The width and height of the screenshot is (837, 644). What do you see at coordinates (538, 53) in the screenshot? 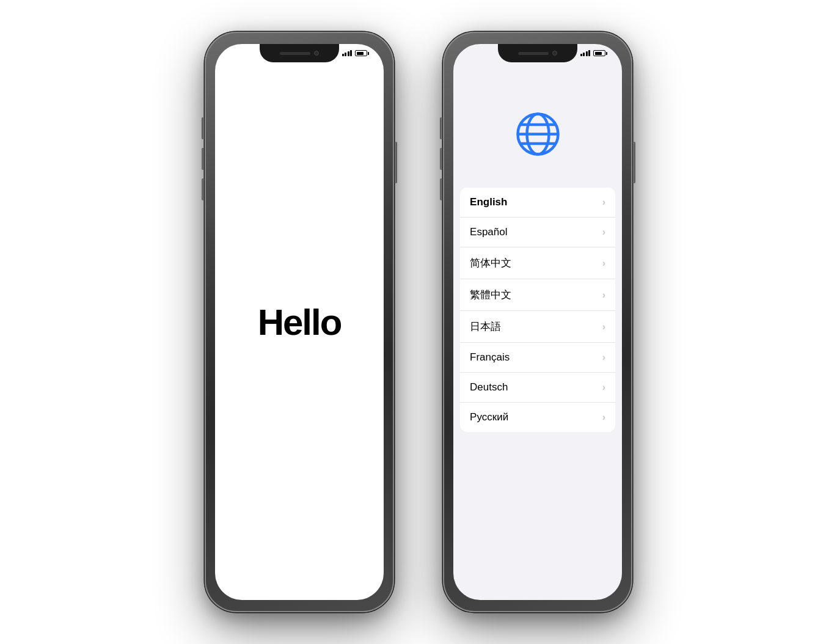
I see `notch-lang` at bounding box center [538, 53].